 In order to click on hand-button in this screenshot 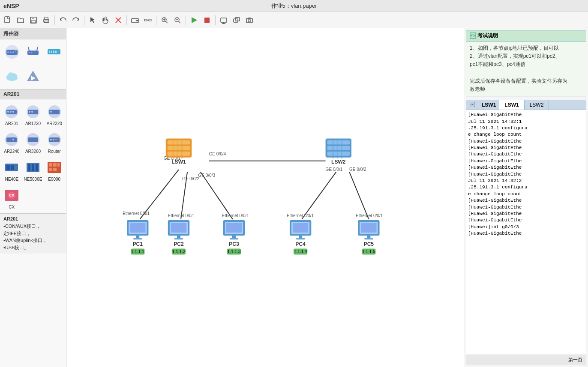, I will do `click(105, 20)`.